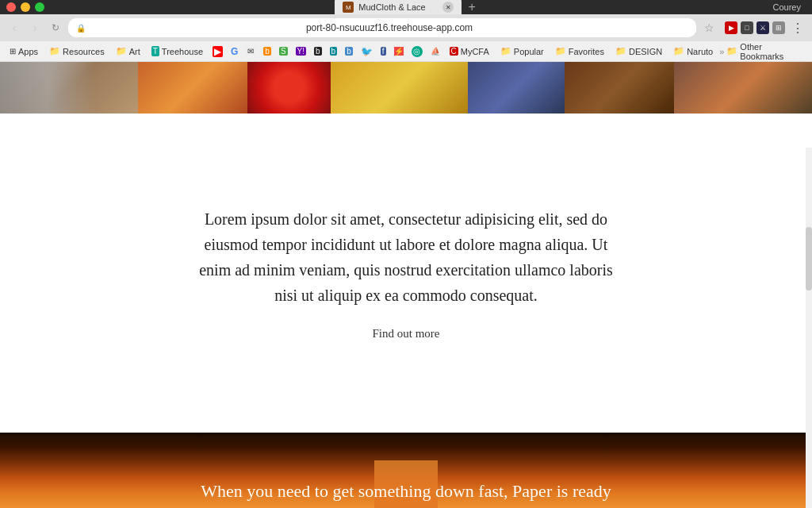 This screenshot has width=812, height=508. Describe the element at coordinates (731, 28) in the screenshot. I see `ext-icon-1: ▶` at that location.